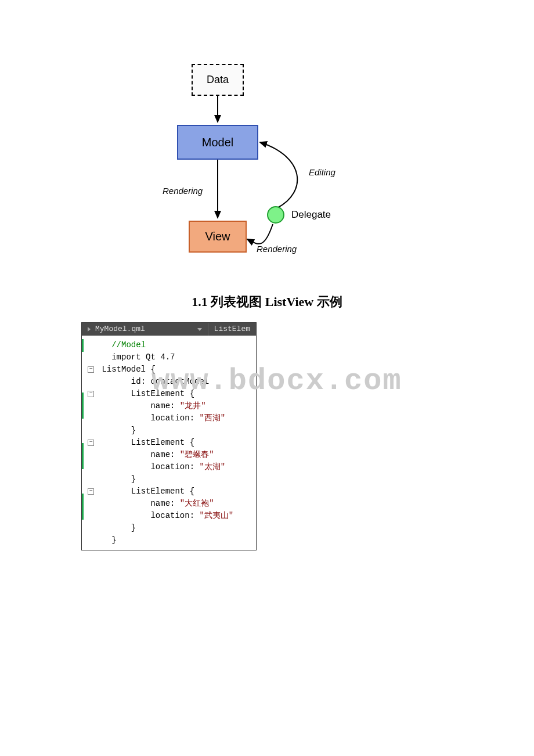 This screenshot has height=756, width=534. What do you see at coordinates (172, 467) in the screenshot?
I see `code-line: location: "太湖"` at bounding box center [172, 467].